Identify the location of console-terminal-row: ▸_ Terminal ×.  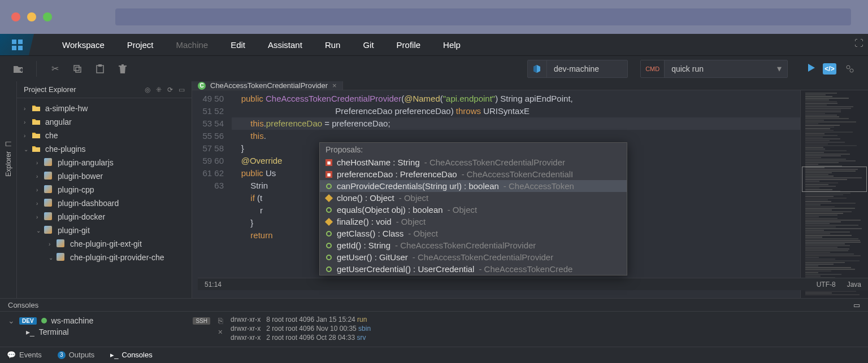
(115, 332).